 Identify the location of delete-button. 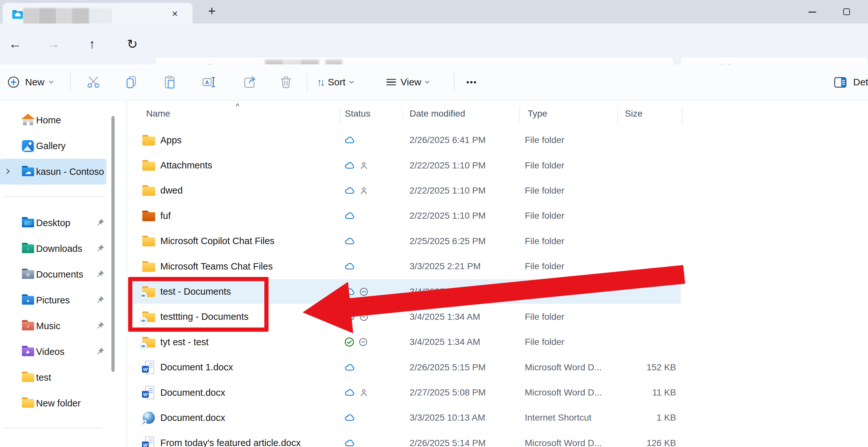
(286, 82).